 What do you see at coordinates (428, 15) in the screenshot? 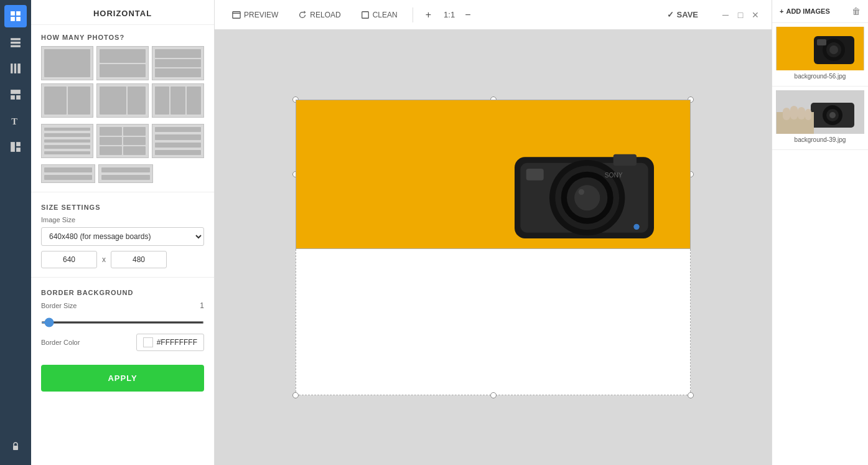
I see `zoom-minus-button: +` at bounding box center [428, 15].